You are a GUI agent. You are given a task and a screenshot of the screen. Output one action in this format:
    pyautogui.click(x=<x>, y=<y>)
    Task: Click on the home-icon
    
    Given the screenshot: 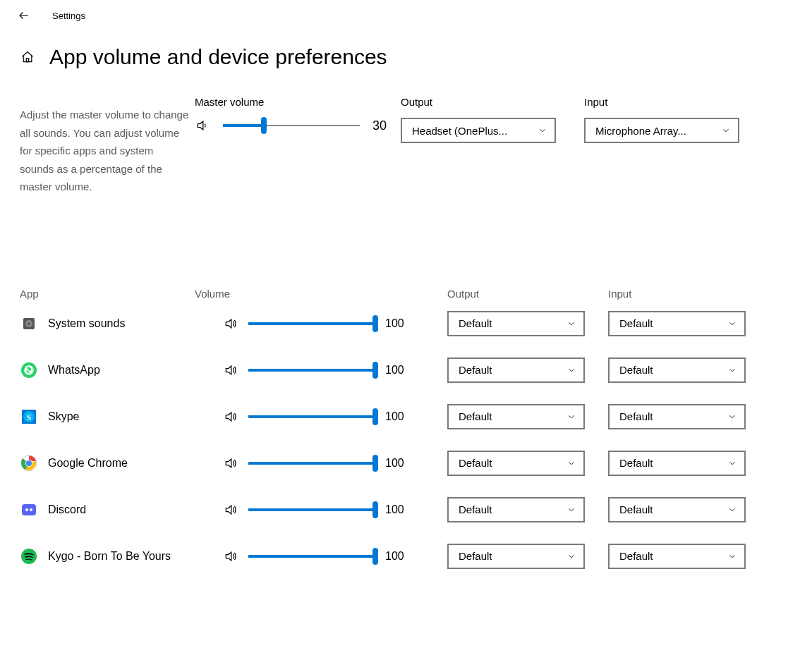 What is the action you would take?
    pyautogui.click(x=28, y=57)
    